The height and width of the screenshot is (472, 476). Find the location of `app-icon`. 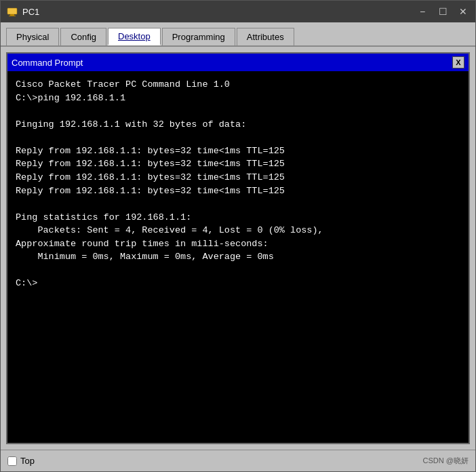

app-icon is located at coordinates (12, 12).